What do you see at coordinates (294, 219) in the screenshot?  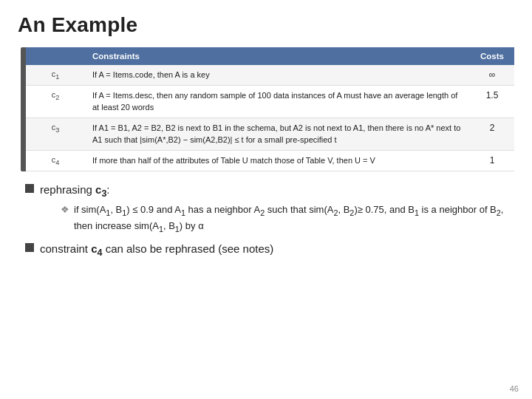 I see `sub-bullet-text: if sim(A1, B1) ≤ 0.9 and A1 has a neighb…` at bounding box center [294, 219].